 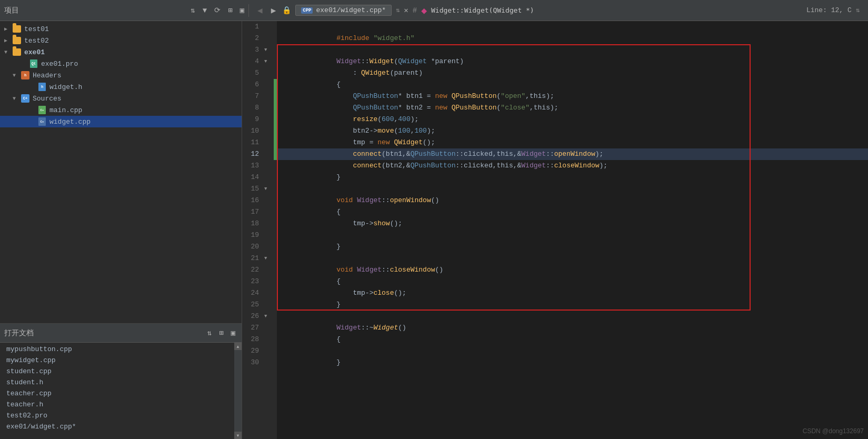 I want to click on tree-item-sources: ▼ C+ Sources, so click(x=121, y=98).